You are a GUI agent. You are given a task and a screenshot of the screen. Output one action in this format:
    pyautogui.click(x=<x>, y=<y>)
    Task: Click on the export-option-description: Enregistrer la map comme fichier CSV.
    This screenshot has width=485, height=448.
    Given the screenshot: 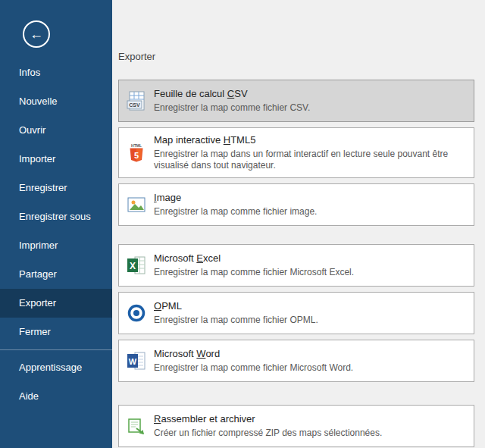 What is the action you would take?
    pyautogui.click(x=309, y=108)
    